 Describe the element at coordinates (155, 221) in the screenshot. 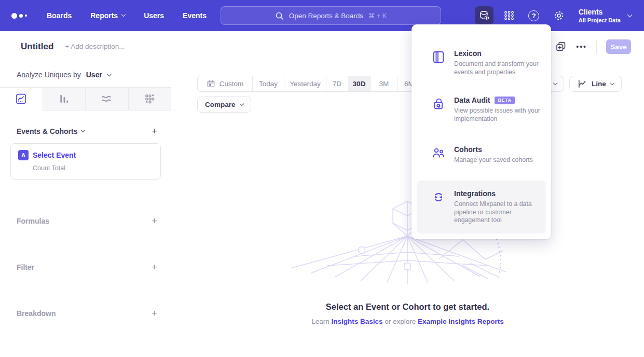

I see `add-formula-button: +` at that location.